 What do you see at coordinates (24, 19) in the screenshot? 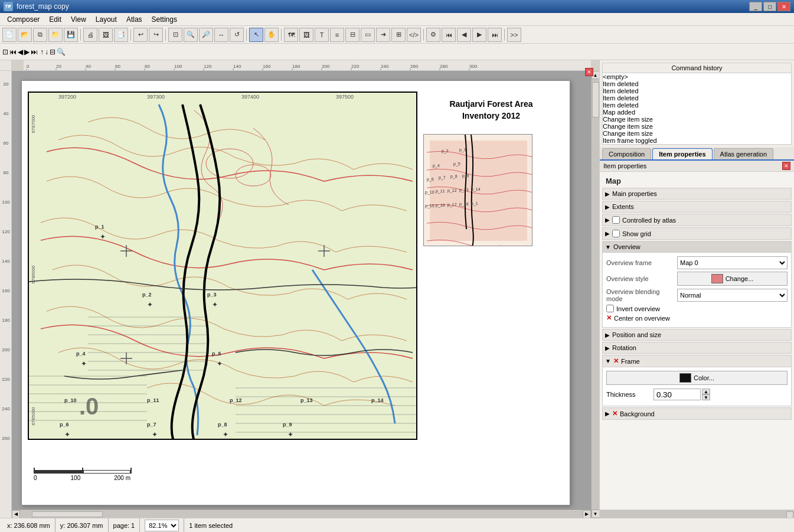
I see `menu-composer: Composer` at bounding box center [24, 19].